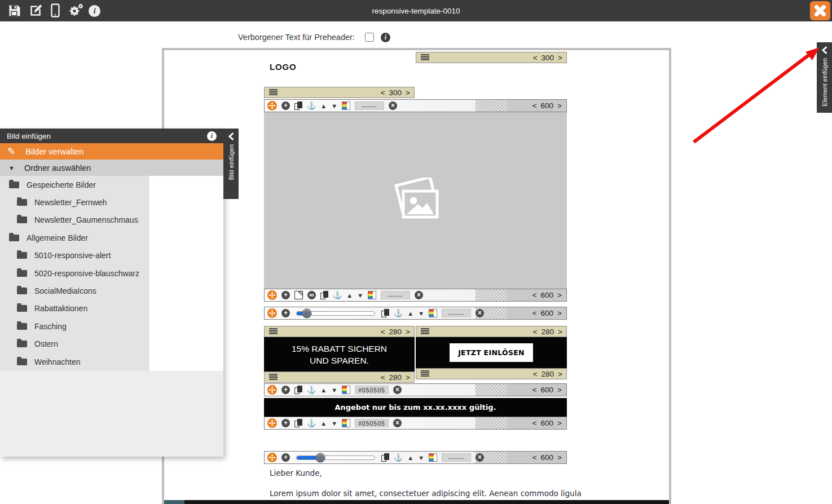 The image size is (832, 504). What do you see at coordinates (825, 78) in the screenshot?
I see `insert-element-tab: Element einfügen` at bounding box center [825, 78].